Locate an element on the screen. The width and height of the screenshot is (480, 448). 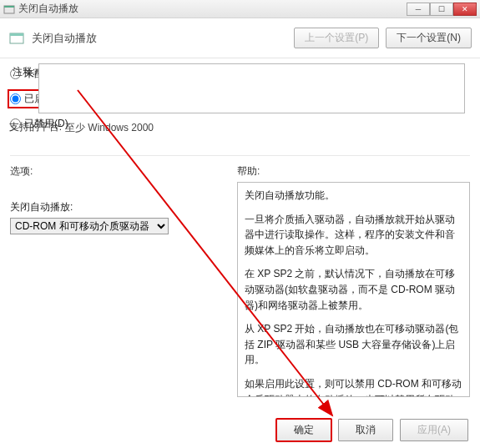
help-p1: 关闭自动播放功能。 is located at coordinates (354, 195).